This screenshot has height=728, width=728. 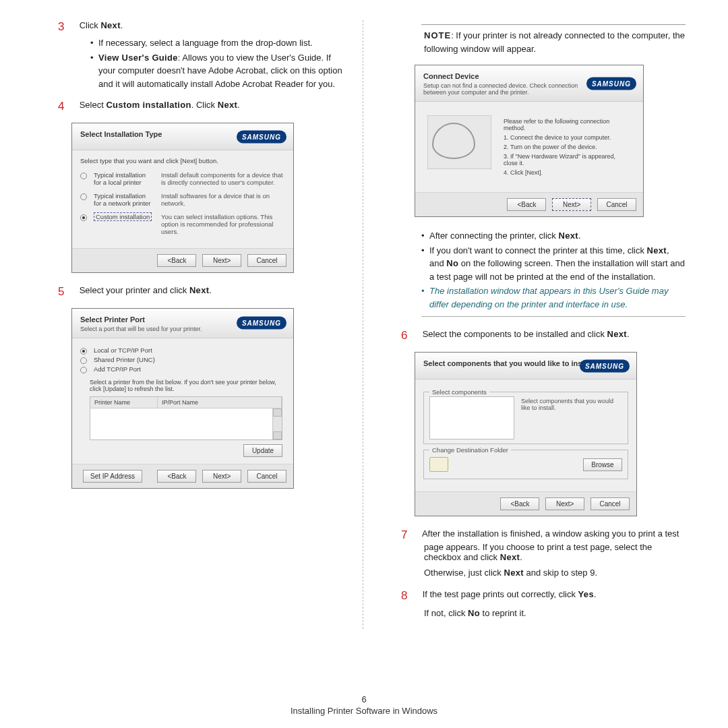 What do you see at coordinates (553, 270) in the screenshot?
I see `post-dialog-bullets: After connecting the printer, click Next…` at bounding box center [553, 270].